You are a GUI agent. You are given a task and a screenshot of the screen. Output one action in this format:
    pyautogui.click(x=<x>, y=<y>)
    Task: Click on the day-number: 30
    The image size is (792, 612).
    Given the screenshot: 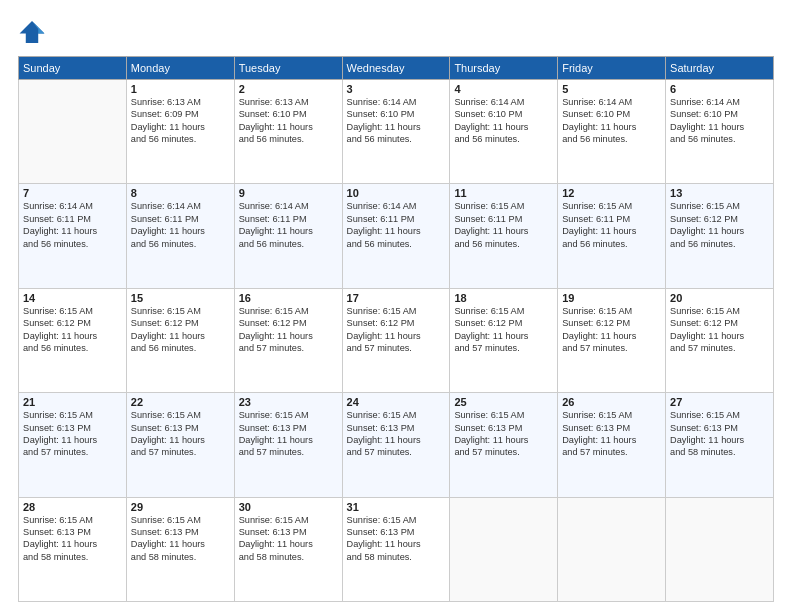 What is the action you would take?
    pyautogui.click(x=288, y=507)
    